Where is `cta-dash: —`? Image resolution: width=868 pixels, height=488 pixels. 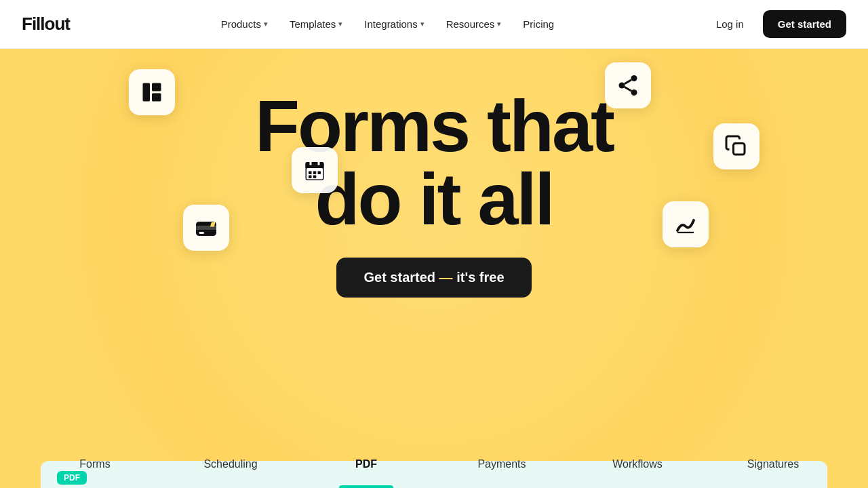
cta-dash: — is located at coordinates (446, 277).